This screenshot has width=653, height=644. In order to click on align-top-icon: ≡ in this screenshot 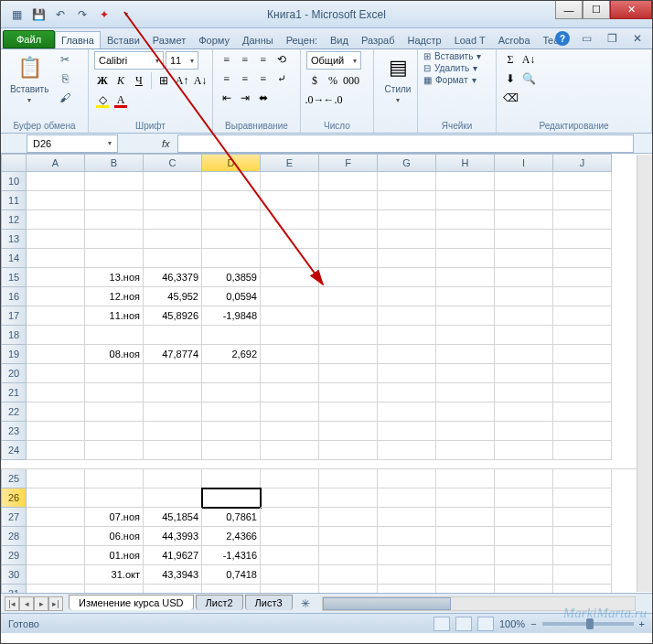, I will do `click(227, 59)`.